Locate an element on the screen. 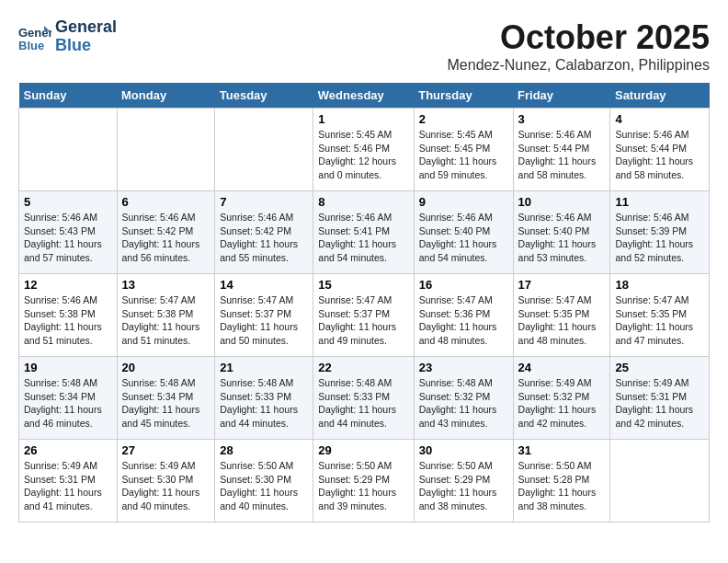 This screenshot has height=563, width=728. day-number: 17 is located at coordinates (563, 285).